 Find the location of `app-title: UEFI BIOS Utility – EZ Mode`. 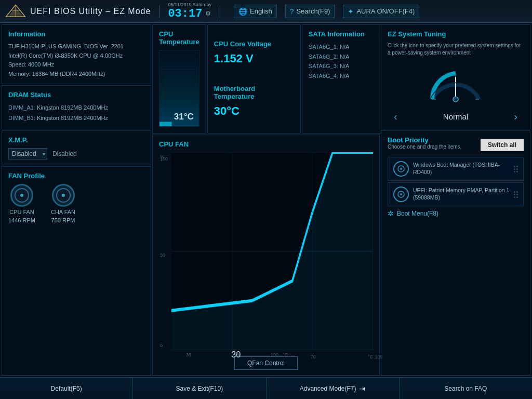

app-title: UEFI BIOS Utility – EZ Mode is located at coordinates (90, 11).